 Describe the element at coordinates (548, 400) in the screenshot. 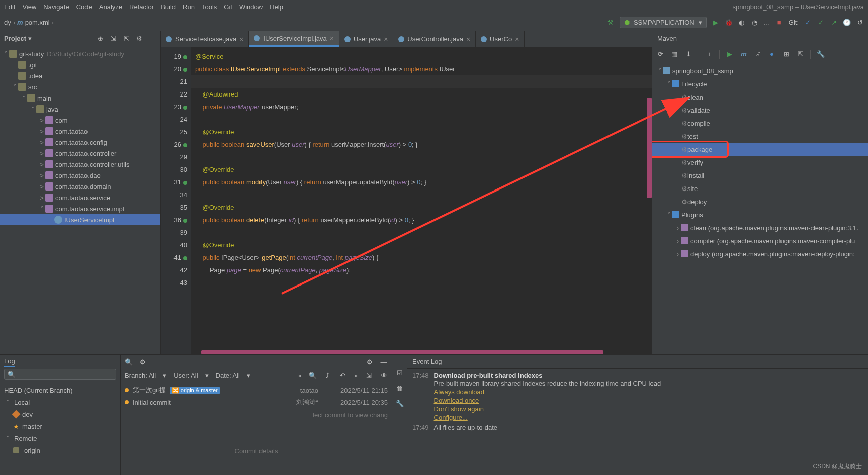

I see `event-link: Download once` at that location.